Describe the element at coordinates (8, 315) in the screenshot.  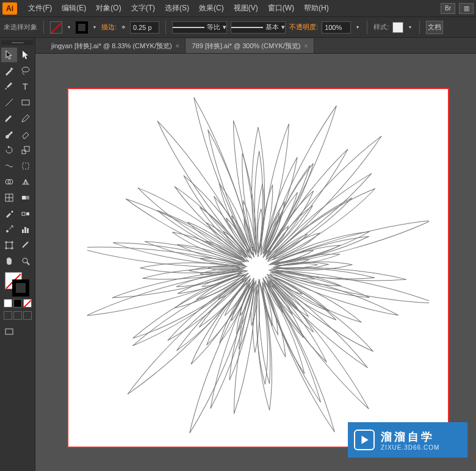
I see `draw-normal-button` at that location.